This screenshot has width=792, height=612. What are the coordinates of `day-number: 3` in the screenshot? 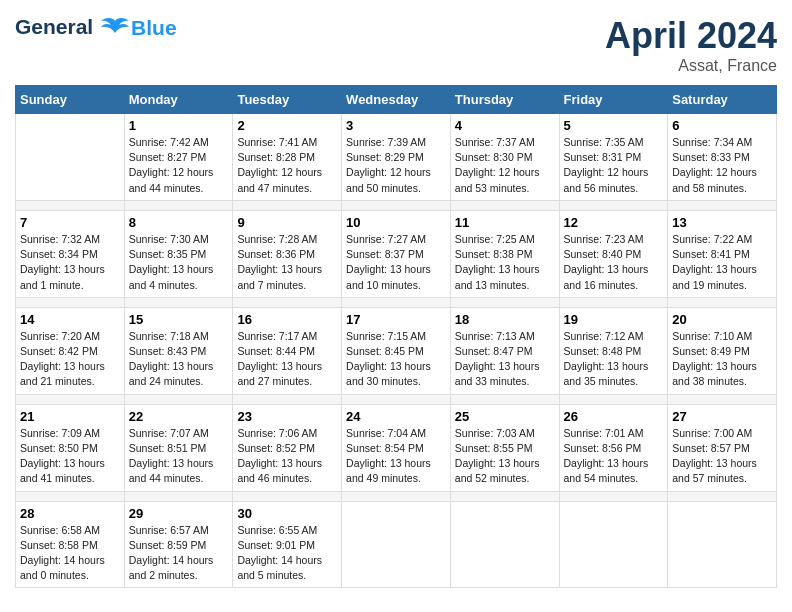 It's located at (396, 126).